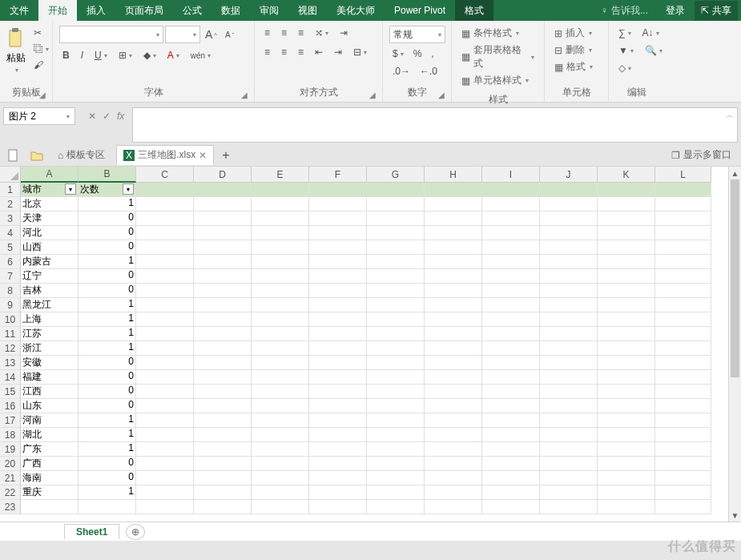  I want to click on menu-tab-Power Pivot: Power Pivot, so click(420, 10).